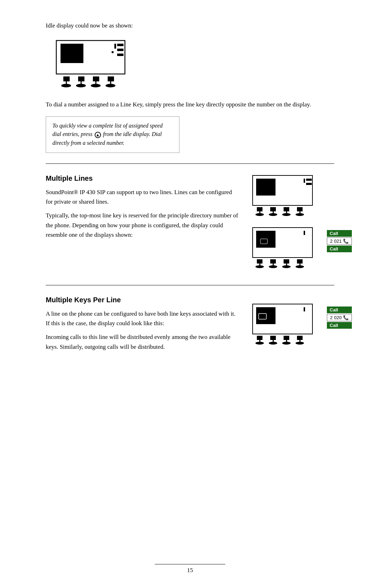 The image size is (380, 588). I want to click on call-label-bottom-2: Call, so click(339, 326).